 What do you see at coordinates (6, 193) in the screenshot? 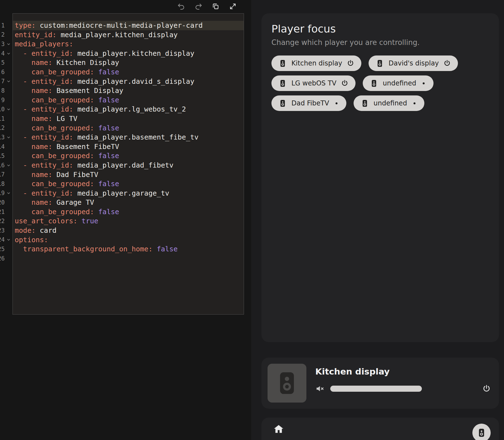
I see `gutter-row: 19` at bounding box center [6, 193].